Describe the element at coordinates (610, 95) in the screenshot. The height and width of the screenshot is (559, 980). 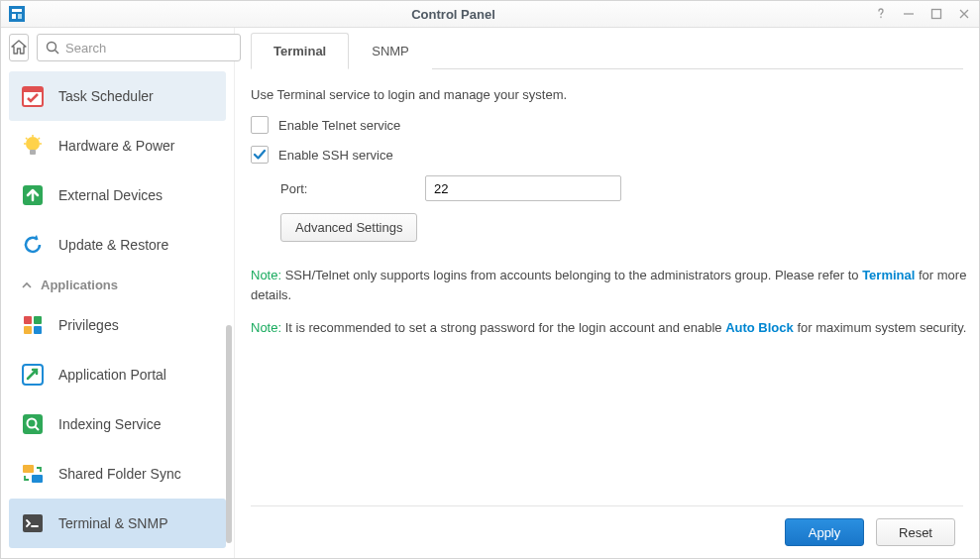
I see `intro-text: Use Terminal service to login and manage…` at that location.